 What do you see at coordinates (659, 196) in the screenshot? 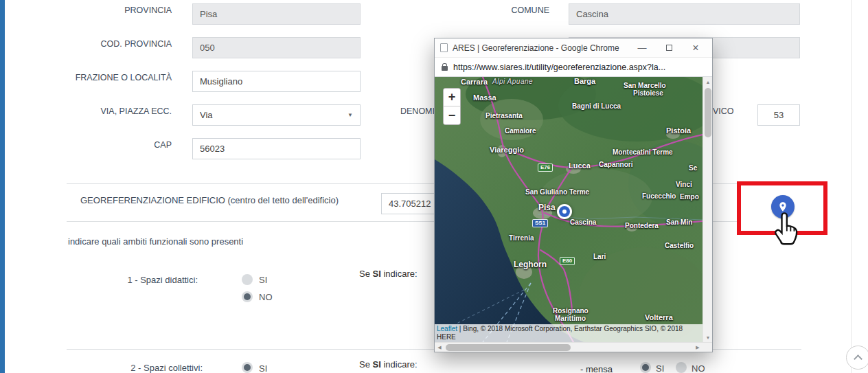
I see `map-label: Fucecchio` at bounding box center [659, 196].